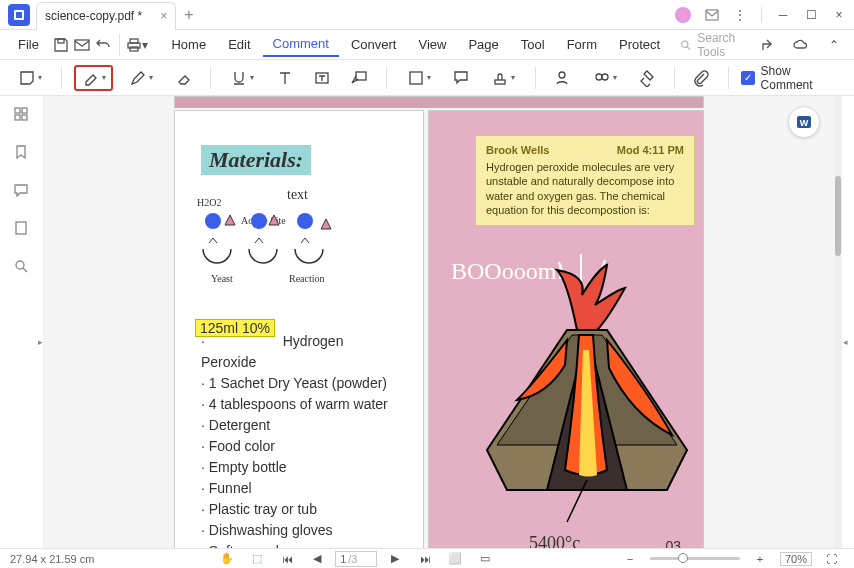  I want to click on link-tool, so click(646, 78).